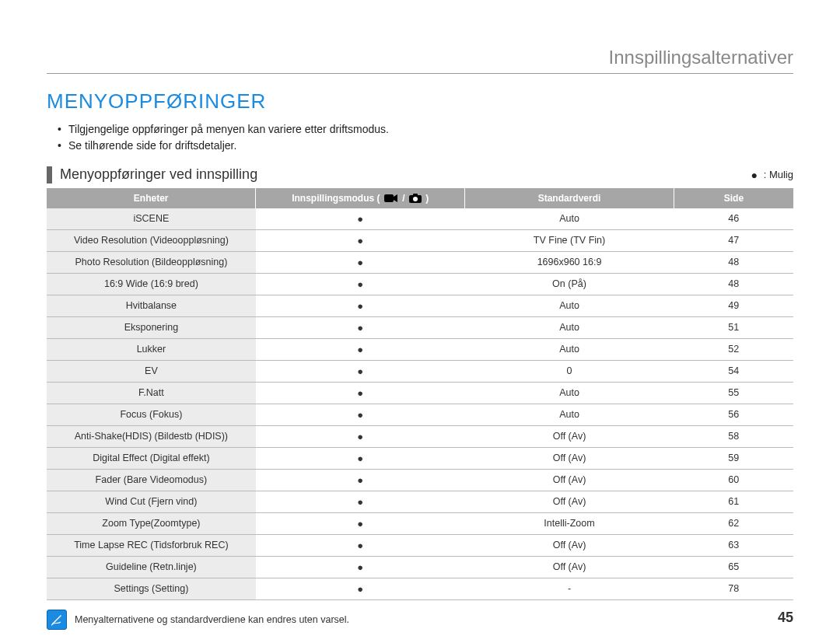 This screenshot has width=840, height=643. Describe the element at coordinates (420, 306) in the screenshot. I see `table-row: Hvitbalanse●Auto49` at that location.